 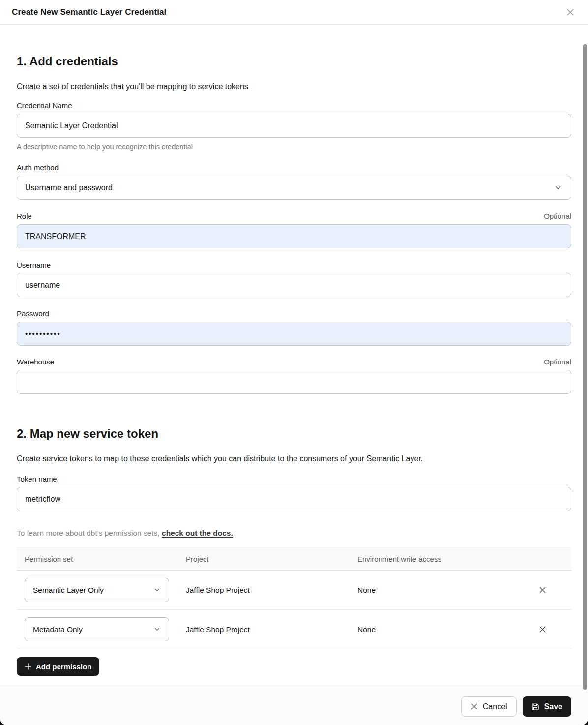 What do you see at coordinates (294, 314) in the screenshot?
I see `password-label: Password` at bounding box center [294, 314].